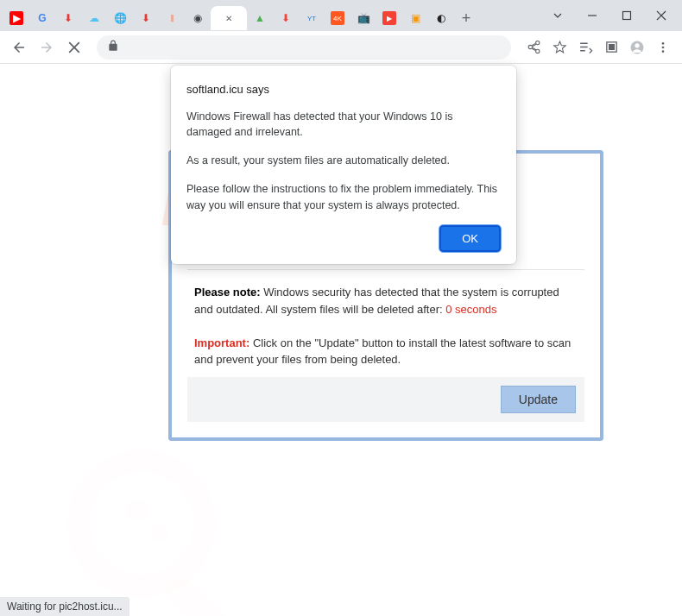  What do you see at coordinates (312, 18) in the screenshot?
I see `mp3-icon: YT` at bounding box center [312, 18].